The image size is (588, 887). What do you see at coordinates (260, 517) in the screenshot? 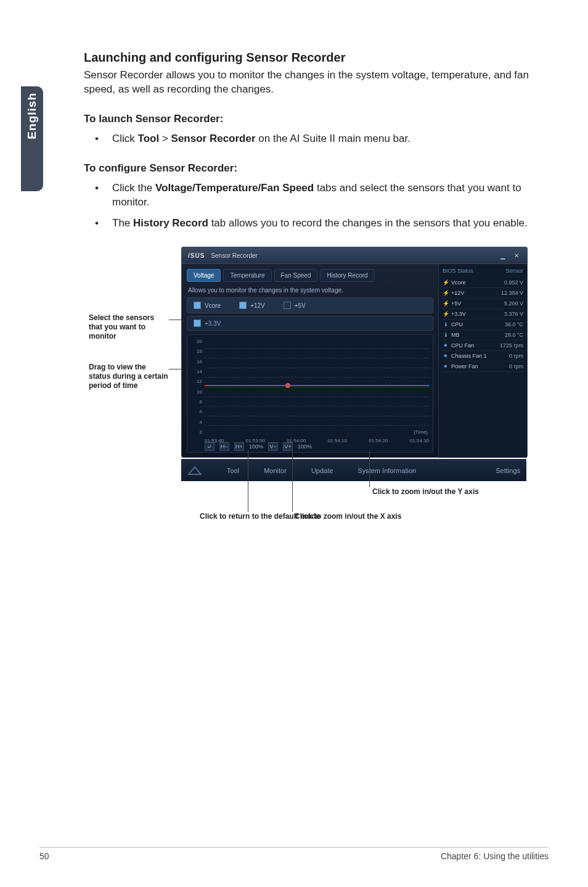
I see `label-return-default: Click to return to the default mode` at bounding box center [260, 517].